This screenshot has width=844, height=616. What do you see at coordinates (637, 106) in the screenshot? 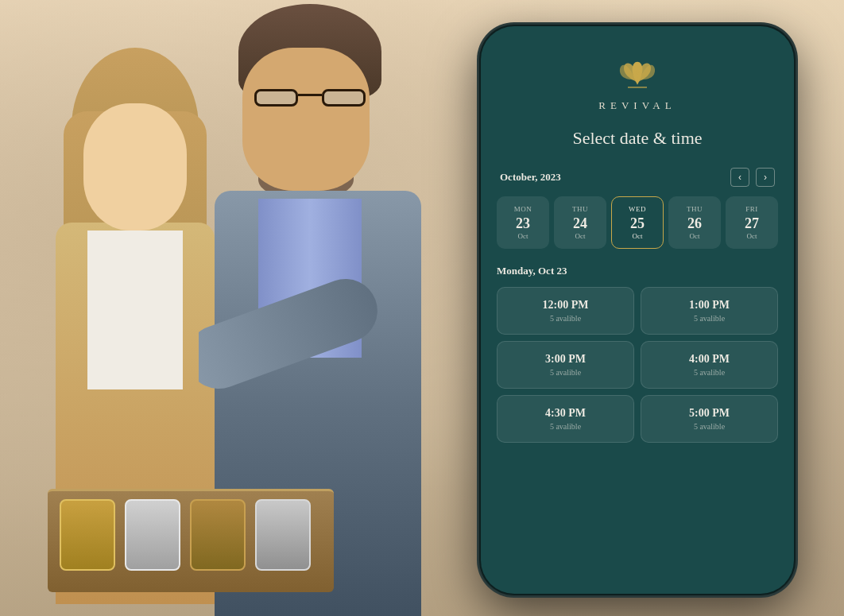
I see `brand-name: REVIVAL` at bounding box center [637, 106].